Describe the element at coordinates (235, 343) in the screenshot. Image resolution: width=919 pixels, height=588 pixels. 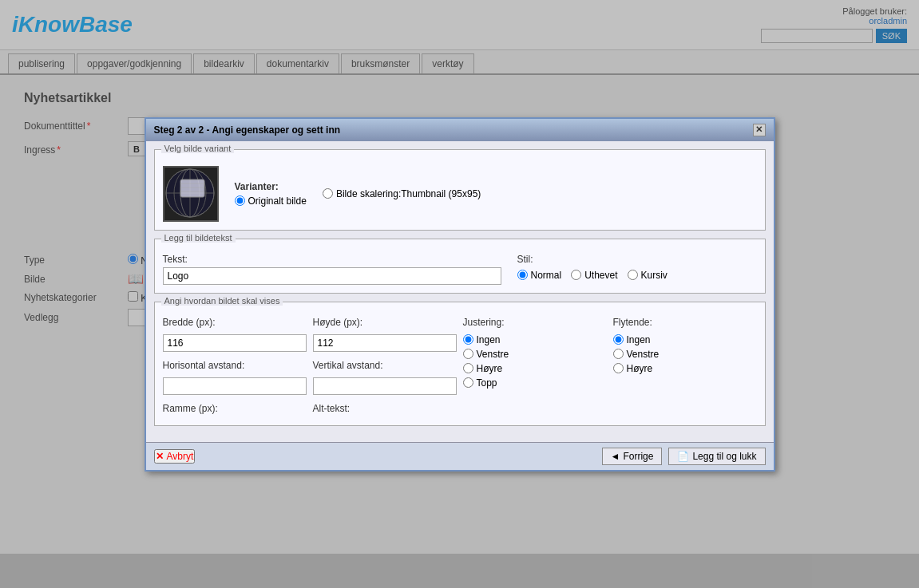
I see `width-input` at that location.